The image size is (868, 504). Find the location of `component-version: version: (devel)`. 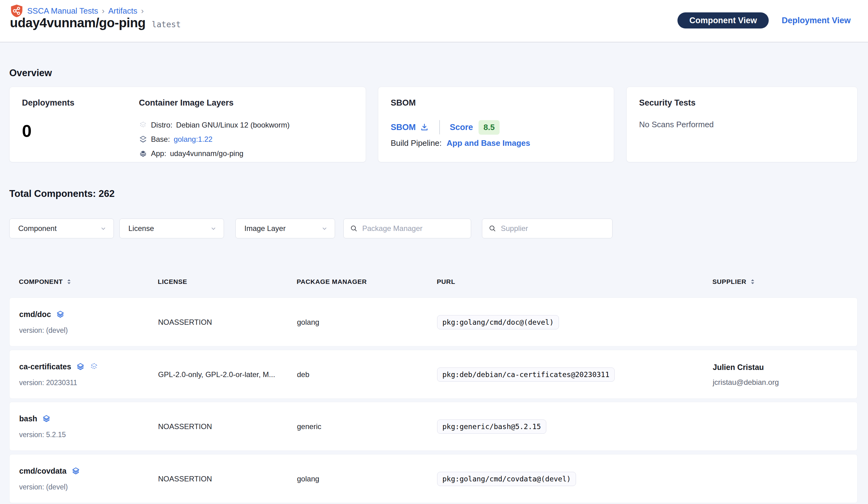

component-version: version: (devel) is located at coordinates (43, 331).